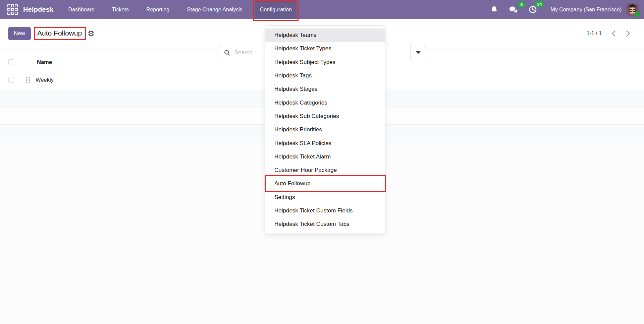  What do you see at coordinates (45, 80) in the screenshot?
I see `row-name-cell: Weekly` at bounding box center [45, 80].